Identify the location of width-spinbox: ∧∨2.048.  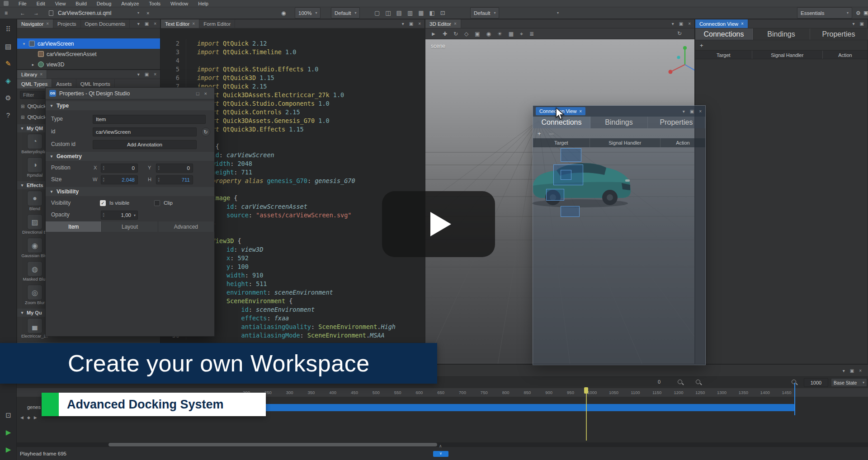
(119, 180).